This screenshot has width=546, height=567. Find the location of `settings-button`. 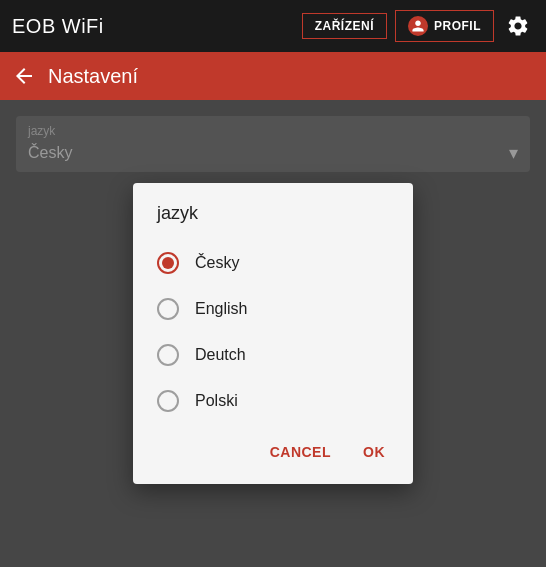

settings-button is located at coordinates (518, 26).